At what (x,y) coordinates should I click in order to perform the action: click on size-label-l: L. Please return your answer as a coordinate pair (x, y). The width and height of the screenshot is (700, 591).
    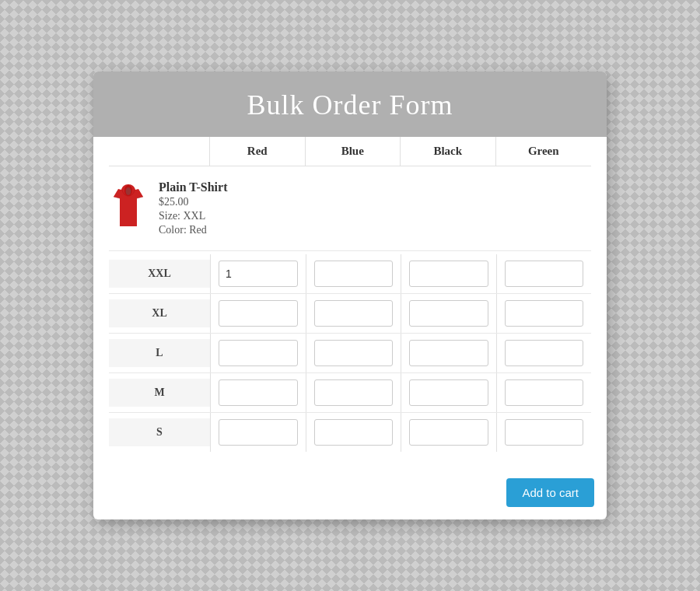
    Looking at the image, I should click on (159, 353).